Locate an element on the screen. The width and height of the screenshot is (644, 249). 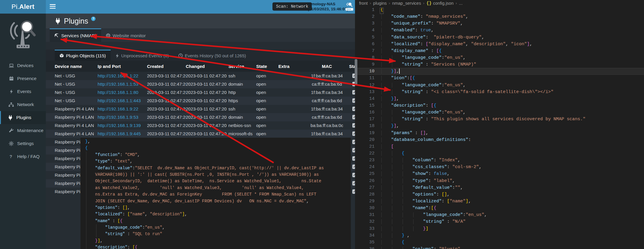
sidebar-item-events: Events is located at coordinates (23, 92).